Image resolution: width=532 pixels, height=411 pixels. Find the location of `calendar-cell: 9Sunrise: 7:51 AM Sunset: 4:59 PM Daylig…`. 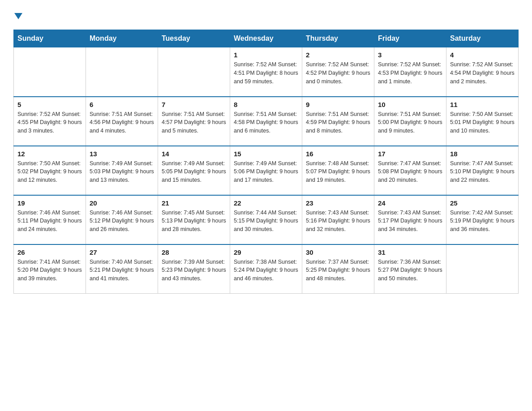

calendar-cell: 9Sunrise: 7:51 AM Sunset: 4:59 PM Daylig… is located at coordinates (339, 121).